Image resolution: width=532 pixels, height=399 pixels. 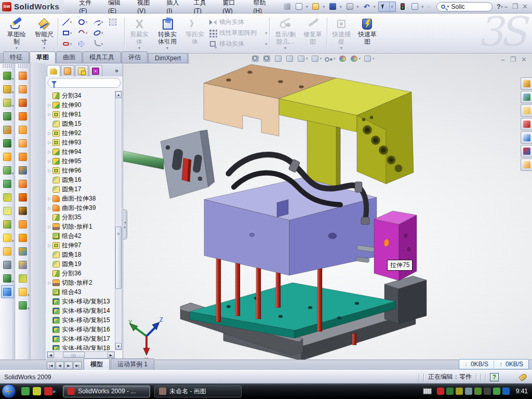 What do you see at coordinates (81, 292) in the screenshot?
I see `tree-item: ▷ 组合43` at bounding box center [81, 292].